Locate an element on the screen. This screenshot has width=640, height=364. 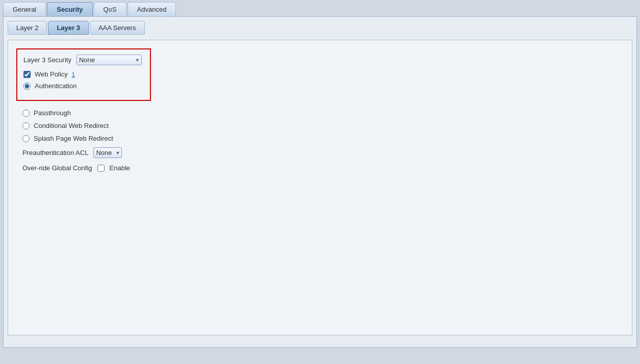
preauthentication-acl-row: Preauthentication ACL None is located at coordinates (323, 153).